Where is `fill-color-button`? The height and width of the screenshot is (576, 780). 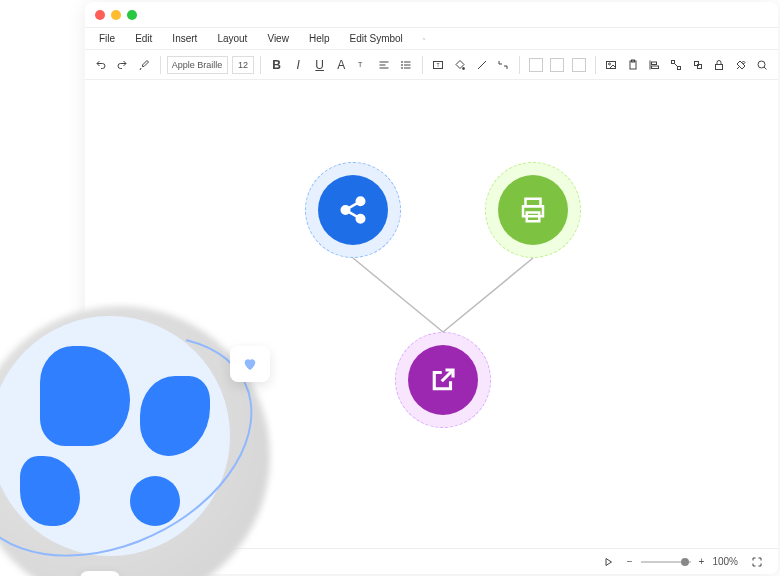 fill-color-button is located at coordinates (460, 65).